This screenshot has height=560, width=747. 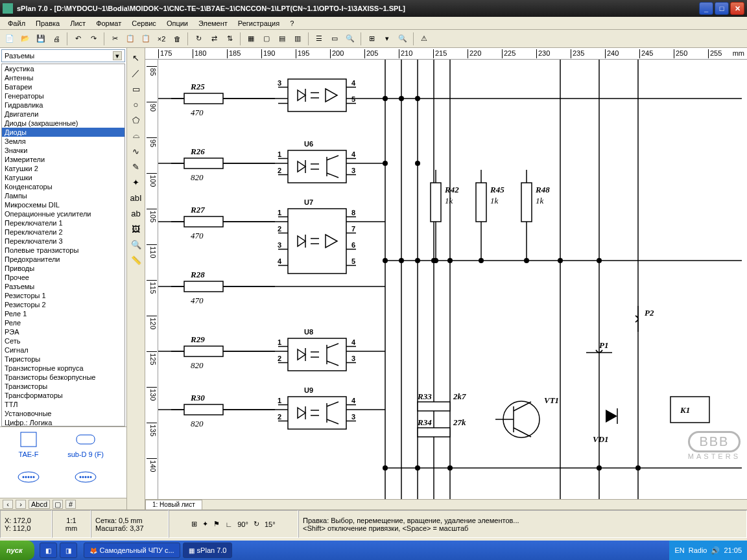 I want to click on menu-sheet: Лист, so click(x=78, y=23).